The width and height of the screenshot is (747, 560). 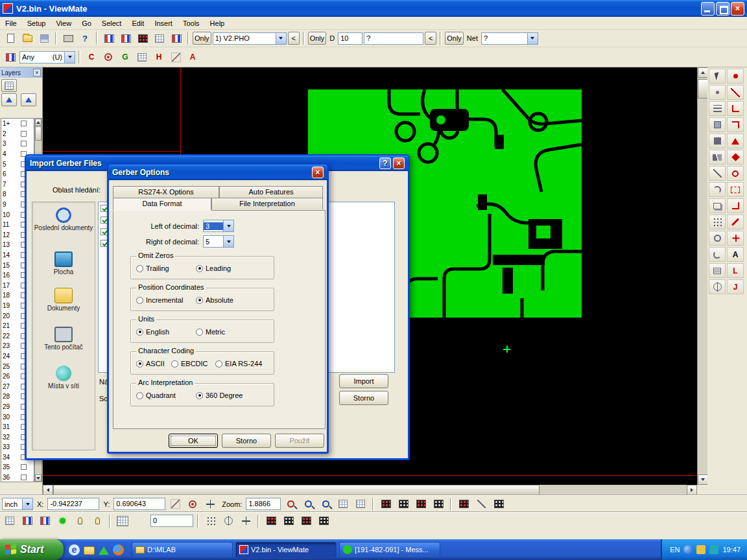 I want to click on vertical-scrollbar, so click(x=702, y=276).